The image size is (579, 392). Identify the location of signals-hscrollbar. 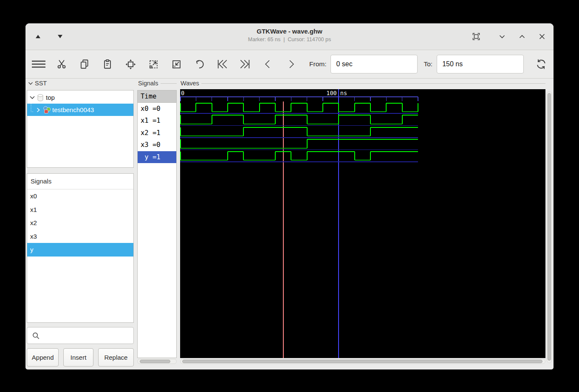
(157, 361).